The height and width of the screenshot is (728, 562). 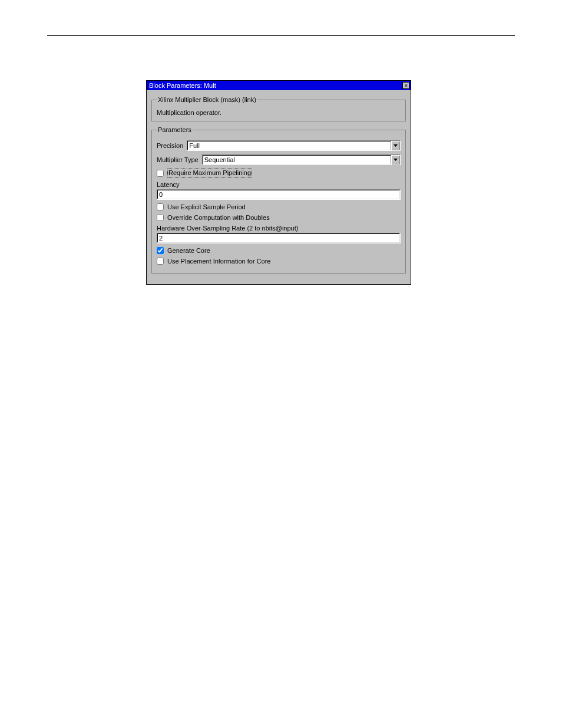 What do you see at coordinates (279, 160) in the screenshot?
I see `multiplier-type-row: Multiplier Type Sequential` at bounding box center [279, 160].